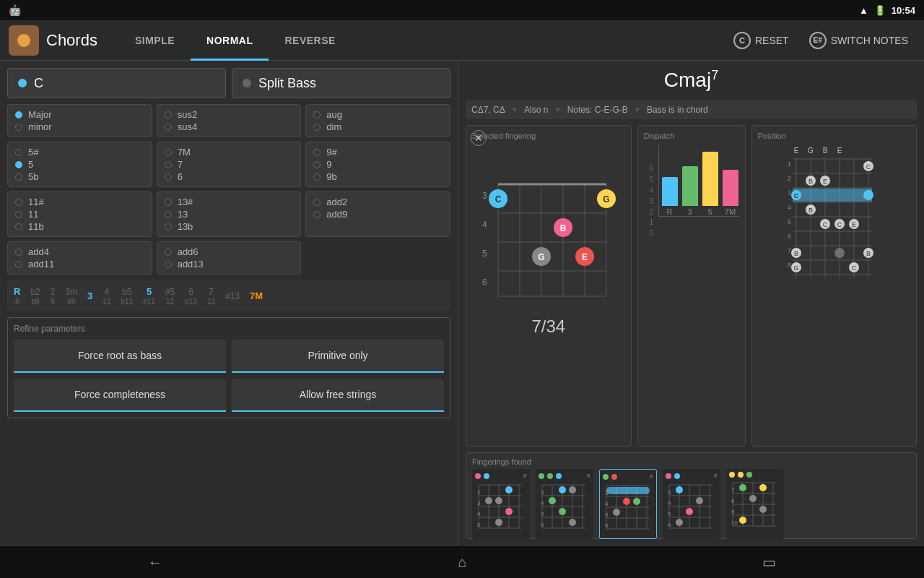 Image resolution: width=924 pixels, height=578 pixels. I want to click on radio-9b, so click(317, 177).